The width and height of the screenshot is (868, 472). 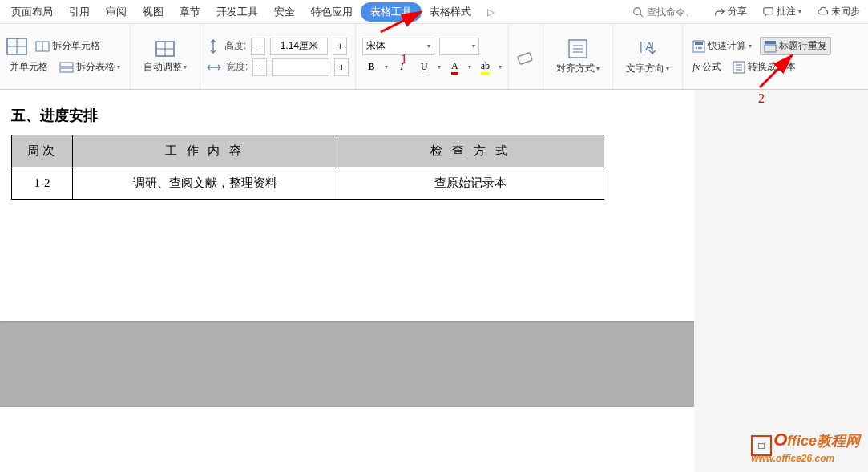 I want to click on width-icon, so click(x=214, y=67).